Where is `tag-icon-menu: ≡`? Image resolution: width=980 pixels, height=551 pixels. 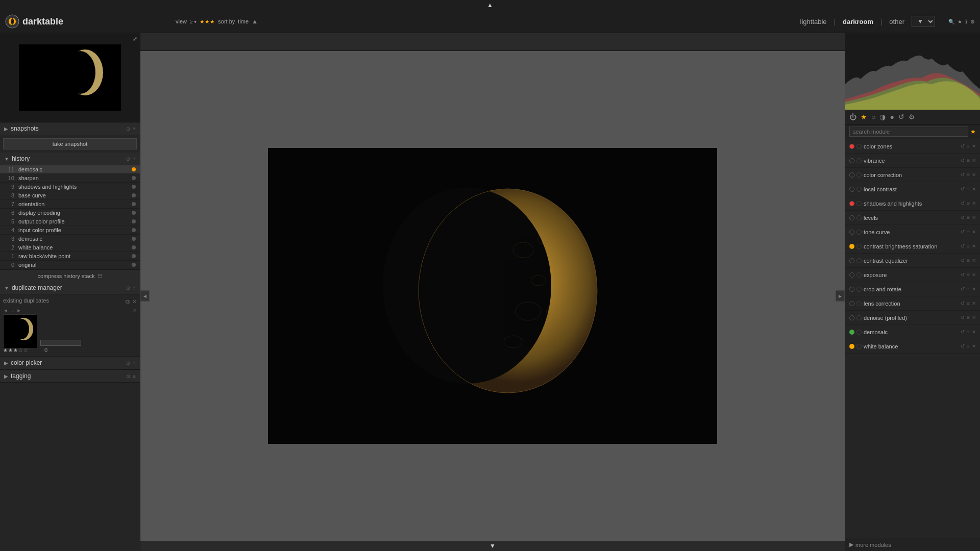
tag-icon-menu: ≡ is located at coordinates (134, 377).